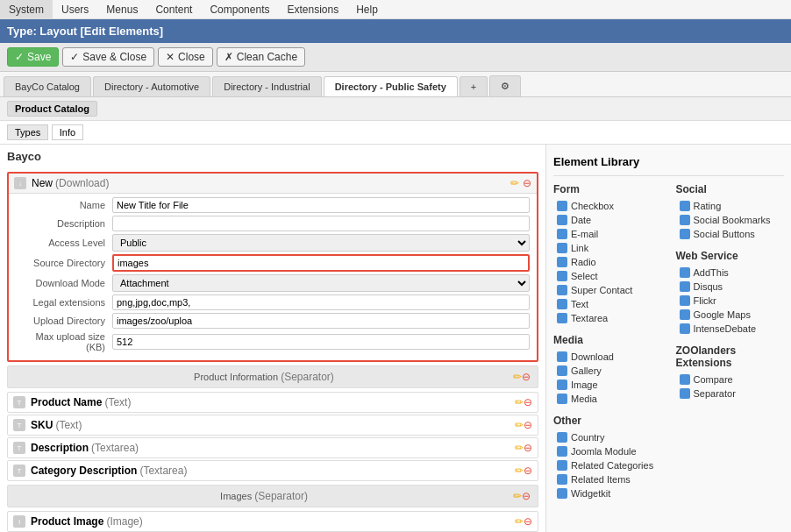 Image resolution: width=791 pixels, height=532 pixels. Describe the element at coordinates (730, 287) in the screenshot. I see `lib-disqus: Disqus` at that location.